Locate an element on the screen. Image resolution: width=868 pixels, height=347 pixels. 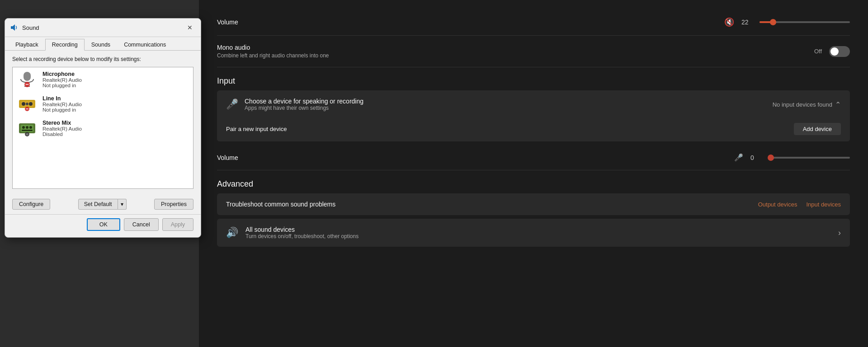
all-devices-sub: Turn devices on/off, troubleshoot, other… is located at coordinates (302, 236).